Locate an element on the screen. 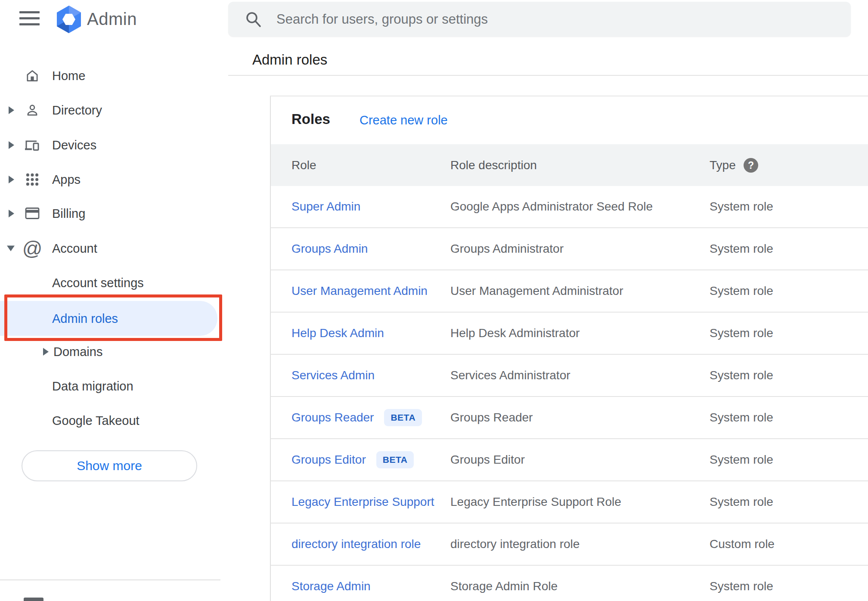 The width and height of the screenshot is (868, 601). role-link: directory integration role is located at coordinates (356, 544).